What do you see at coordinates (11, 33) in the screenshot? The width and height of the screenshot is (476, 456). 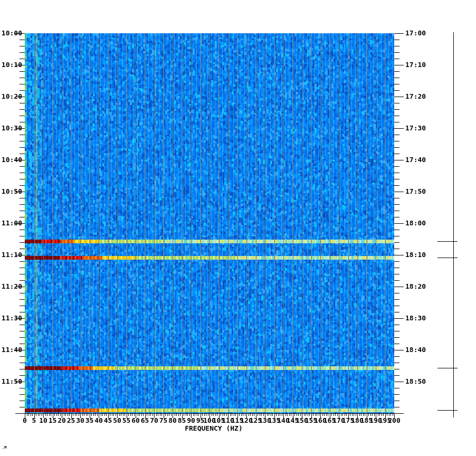 I see `left-time-label: 10:00` at bounding box center [11, 33].